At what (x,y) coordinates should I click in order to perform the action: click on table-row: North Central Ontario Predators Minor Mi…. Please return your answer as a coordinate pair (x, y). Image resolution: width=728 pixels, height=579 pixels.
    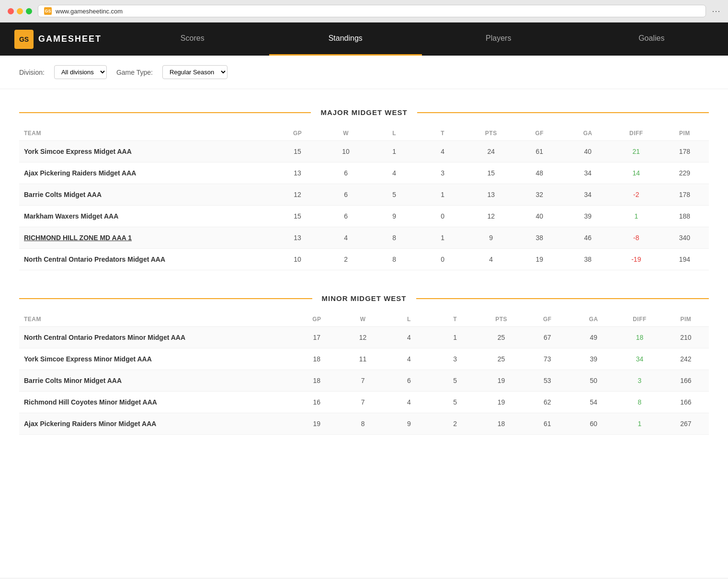
    Looking at the image, I should click on (364, 337).